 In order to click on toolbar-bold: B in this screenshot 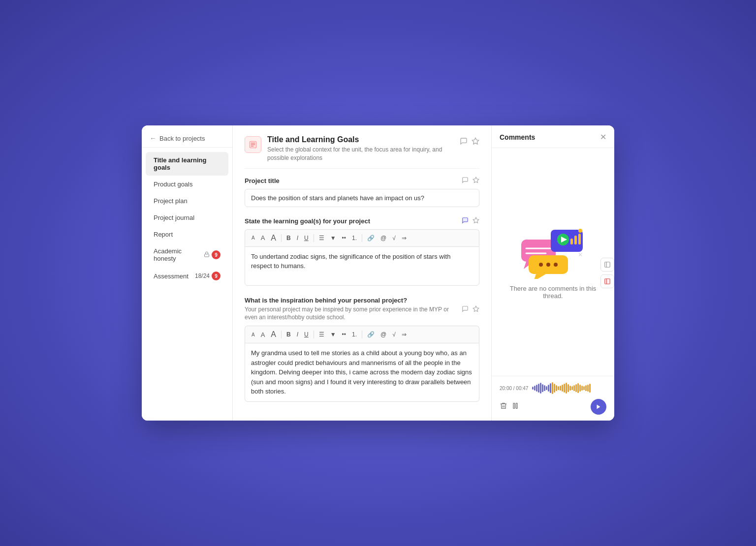, I will do `click(288, 238)`.